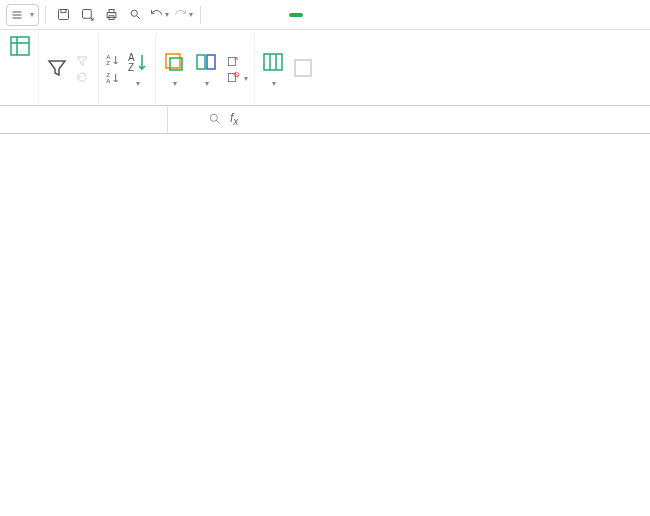  I want to click on ribbon-tabs, so click(296, 15).